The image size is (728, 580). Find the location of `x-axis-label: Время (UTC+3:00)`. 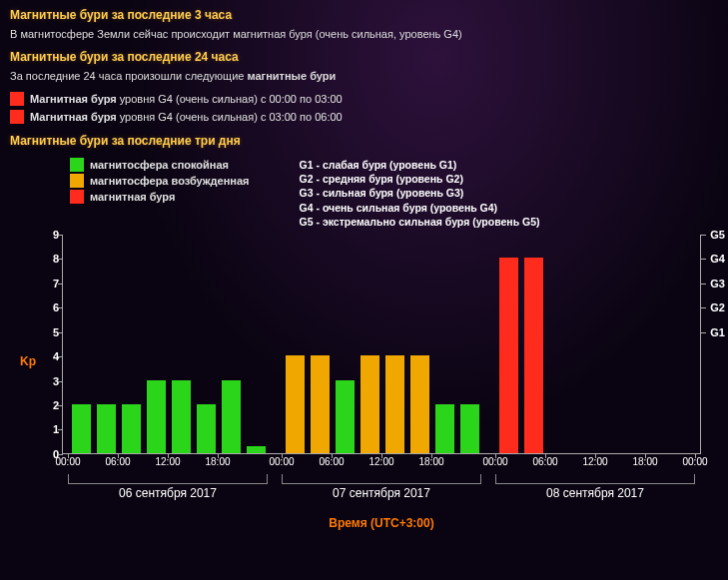

x-axis-label: Время (UTC+3:00) is located at coordinates (381, 523).